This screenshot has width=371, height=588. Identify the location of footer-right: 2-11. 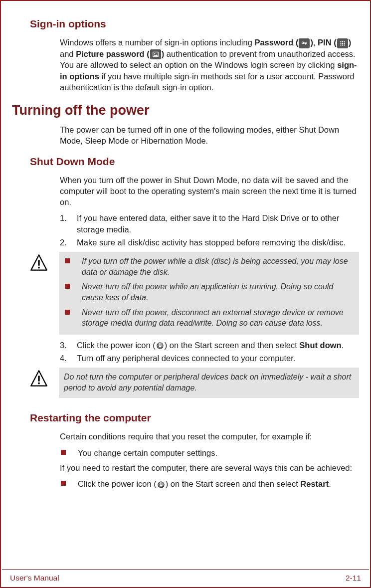
(353, 578).